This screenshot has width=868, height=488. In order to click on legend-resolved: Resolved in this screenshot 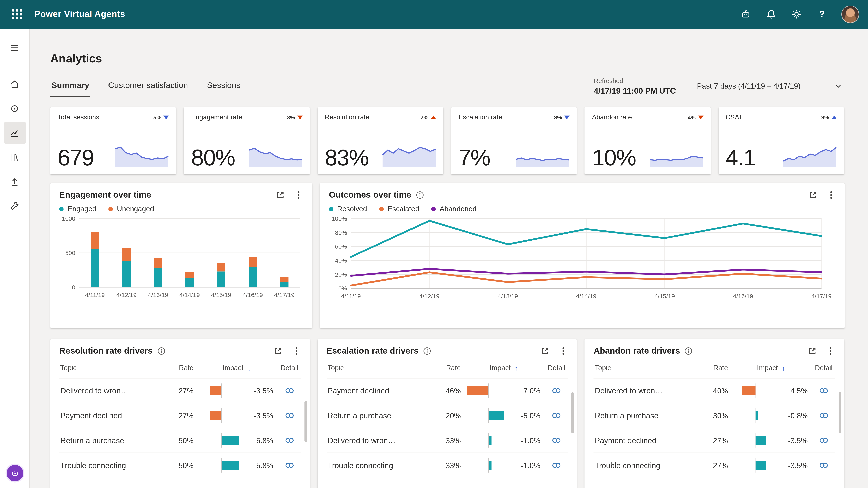, I will do `click(348, 209)`.